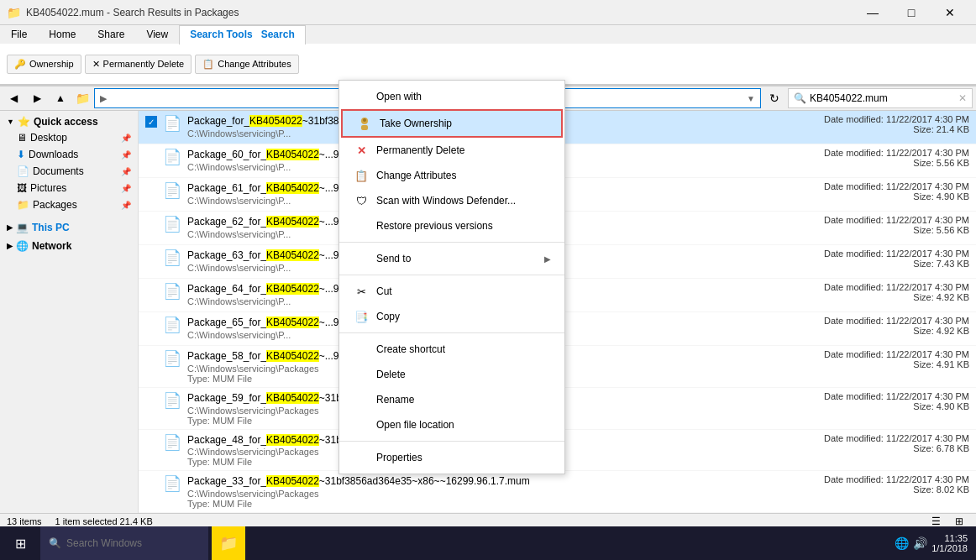 Image resolution: width=976 pixels, height=560 pixels. What do you see at coordinates (154, 121) in the screenshot?
I see `file-checkbox: ✓` at bounding box center [154, 121].